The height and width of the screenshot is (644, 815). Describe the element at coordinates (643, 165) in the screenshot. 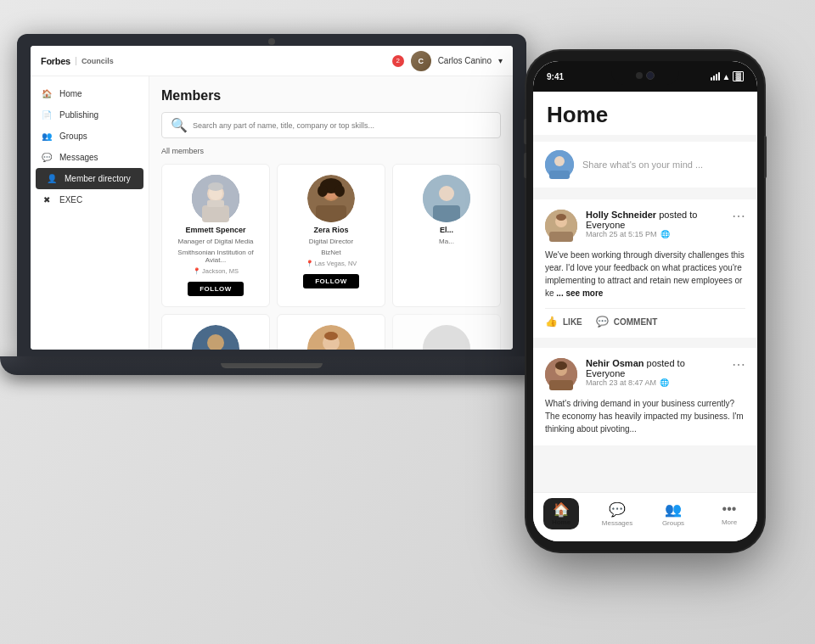

I see `compose-placeholder: Share what's on your mind ...` at that location.